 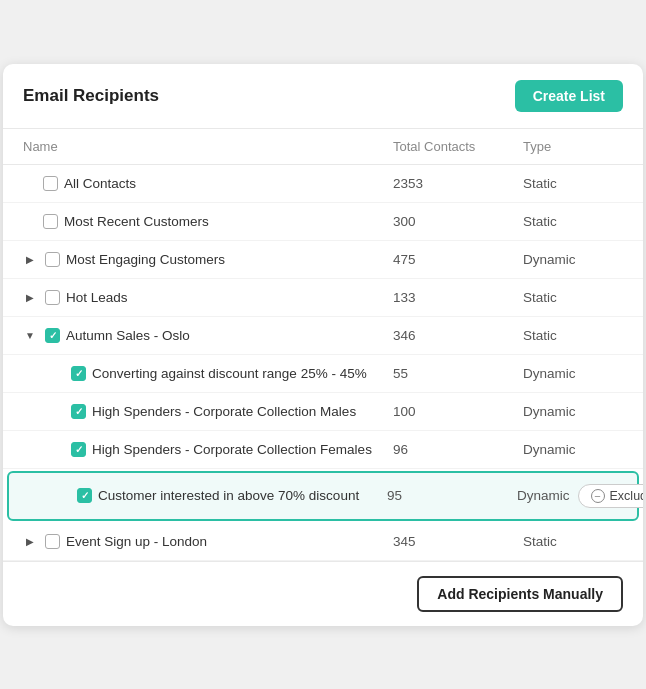 What do you see at coordinates (458, 146) in the screenshot?
I see `col-header-contacts: Total Contacts` at bounding box center [458, 146].